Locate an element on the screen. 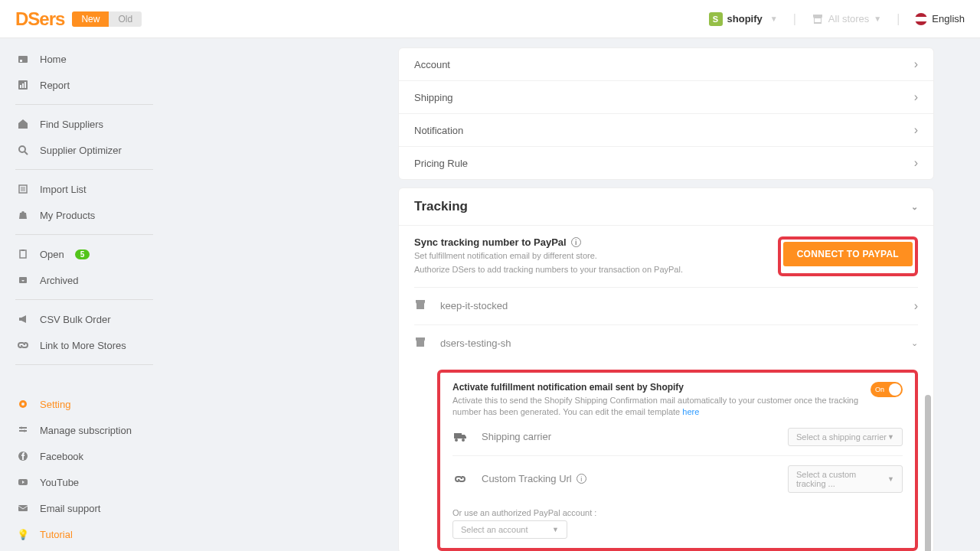 Image resolution: width=980 pixels, height=551 pixels. list-icon is located at coordinates (23, 189).